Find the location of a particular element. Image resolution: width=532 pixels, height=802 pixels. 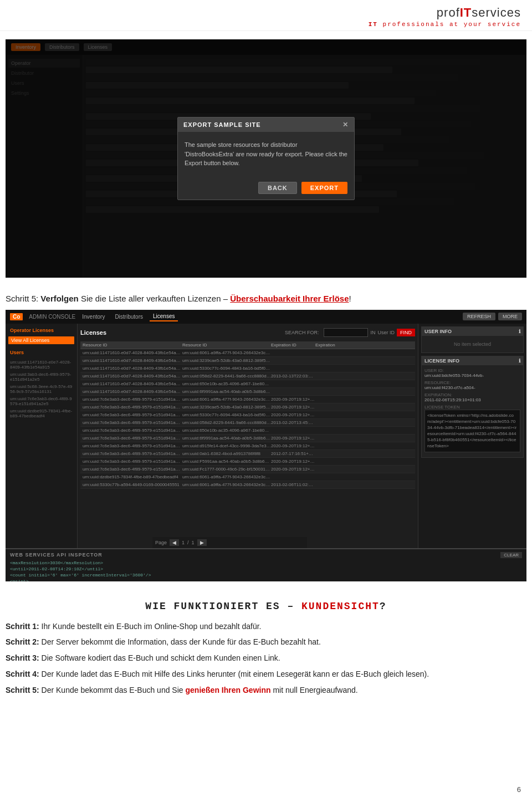

find-button: FIND is located at coordinates (406, 333).